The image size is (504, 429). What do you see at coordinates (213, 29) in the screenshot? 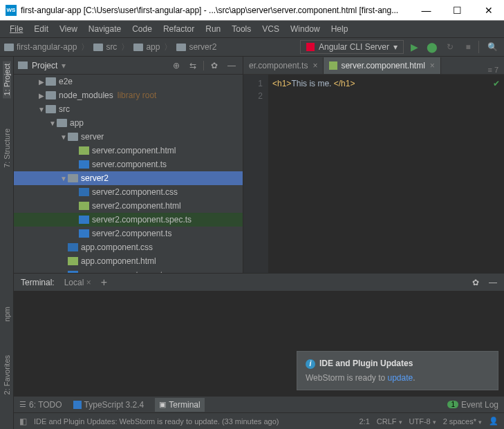
I see `menu-run: Run` at bounding box center [213, 29].